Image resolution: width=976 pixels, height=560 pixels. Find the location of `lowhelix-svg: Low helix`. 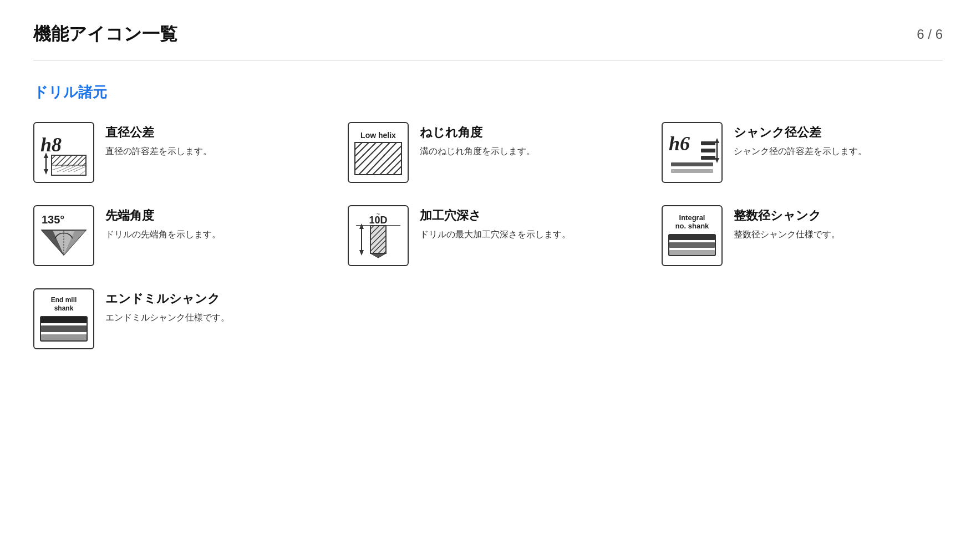

lowhelix-svg: Low helix is located at coordinates (378, 152).